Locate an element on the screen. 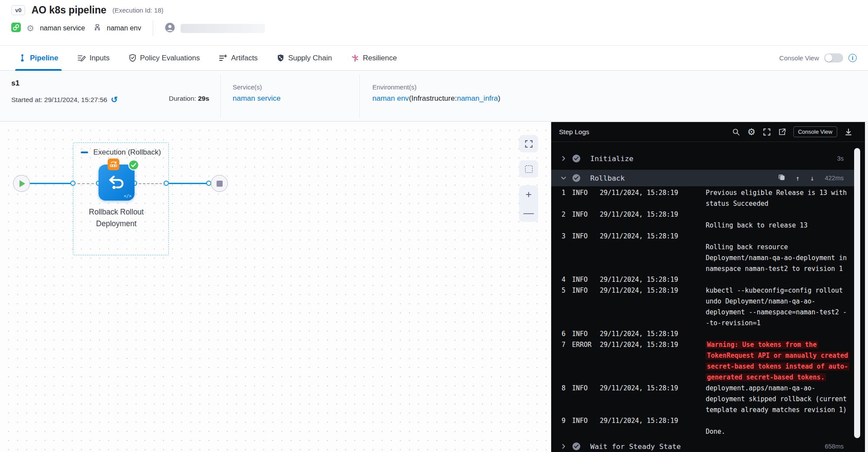 The height and width of the screenshot is (452, 868). chevron-down-icon is located at coordinates (563, 178).